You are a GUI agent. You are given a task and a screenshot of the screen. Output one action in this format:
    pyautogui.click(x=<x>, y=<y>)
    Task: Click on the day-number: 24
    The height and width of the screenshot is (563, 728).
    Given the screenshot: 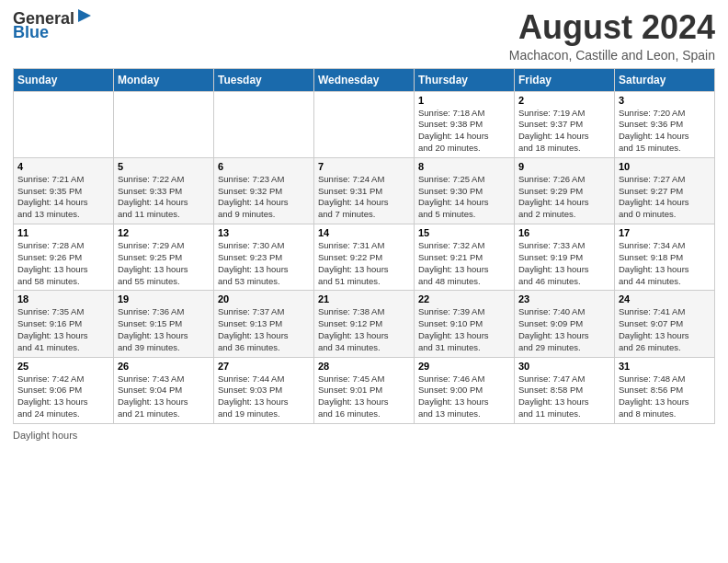 What is the action you would take?
    pyautogui.click(x=665, y=299)
    